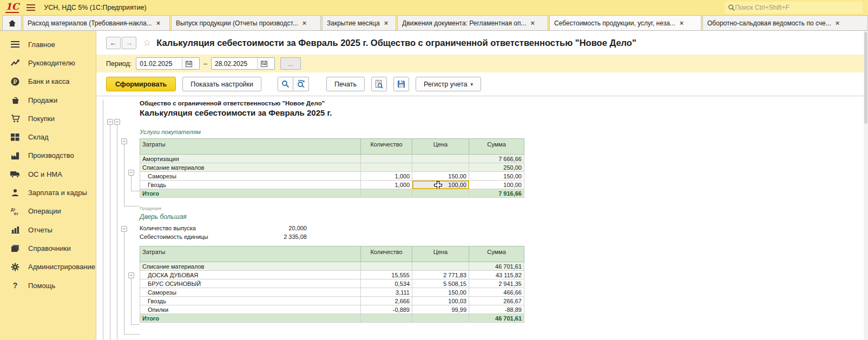  Describe the element at coordinates (286, 84) in the screenshot. I see `search-icon` at that location.